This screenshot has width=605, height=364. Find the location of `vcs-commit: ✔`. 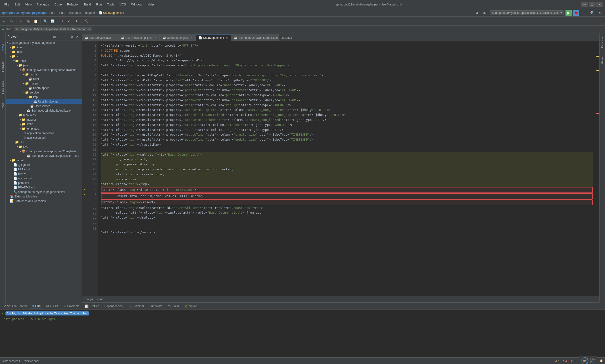

vcs-commit: ✔ is located at coordinates (69, 21).